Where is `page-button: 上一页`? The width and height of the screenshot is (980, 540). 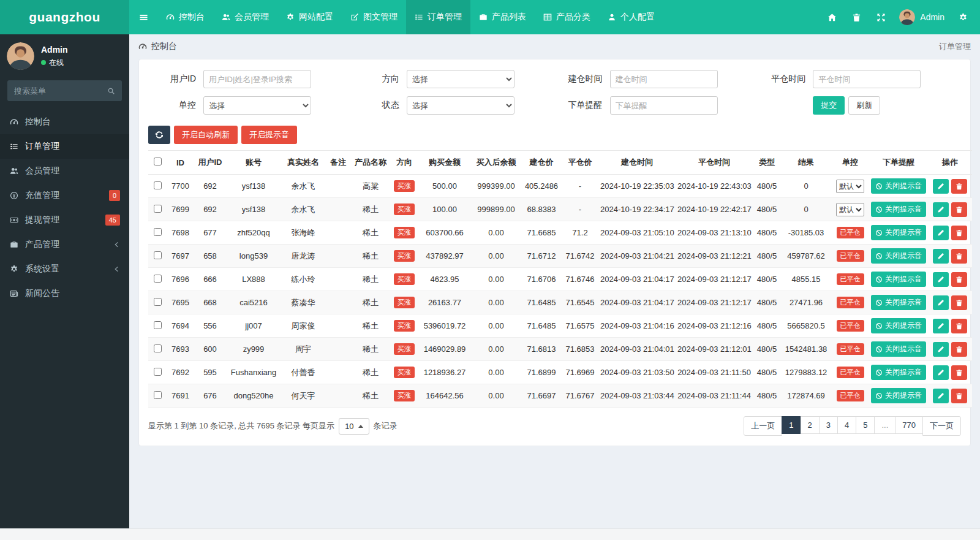
page-button: 上一页 is located at coordinates (763, 426).